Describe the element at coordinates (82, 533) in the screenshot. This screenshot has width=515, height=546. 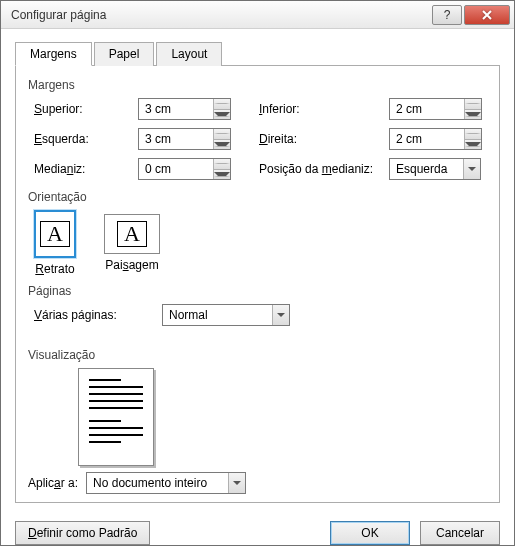
I see `set-default-label: Definir como Padrão` at that location.